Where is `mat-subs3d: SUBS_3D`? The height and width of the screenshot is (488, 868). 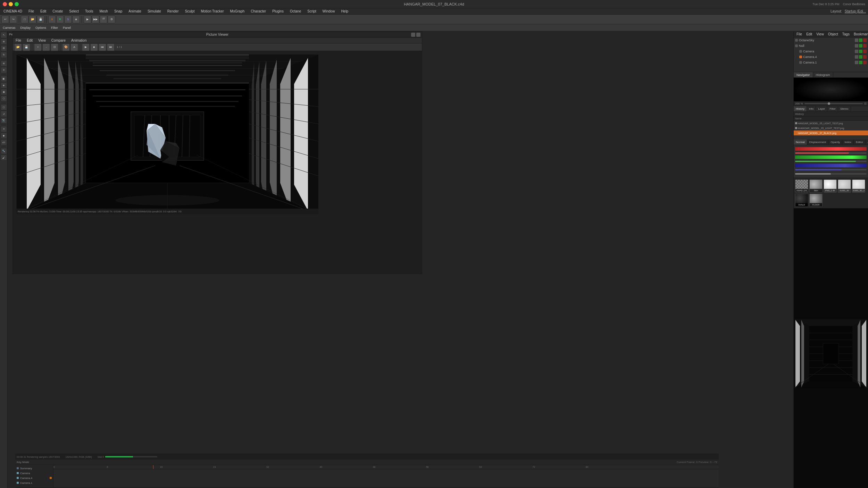
mat-subs3d: SUBS_3D is located at coordinates (844, 186).